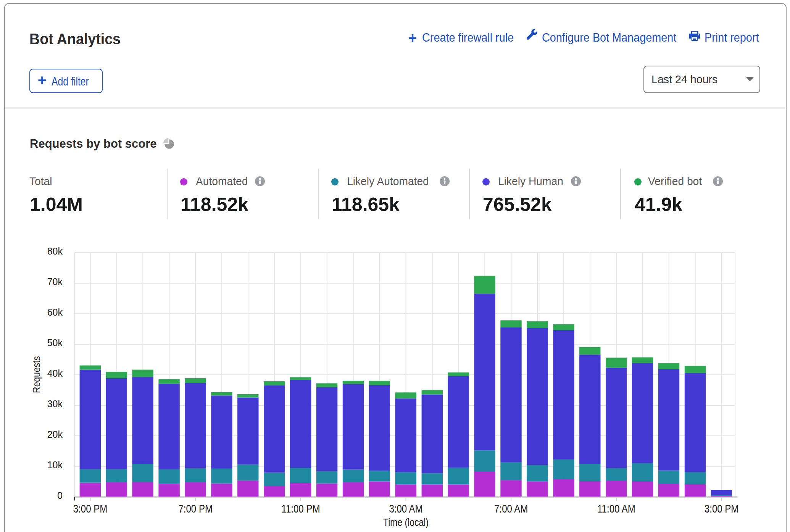 The height and width of the screenshot is (532, 790). Describe the element at coordinates (55, 282) in the screenshot. I see `svg-text: 70k` at that location.